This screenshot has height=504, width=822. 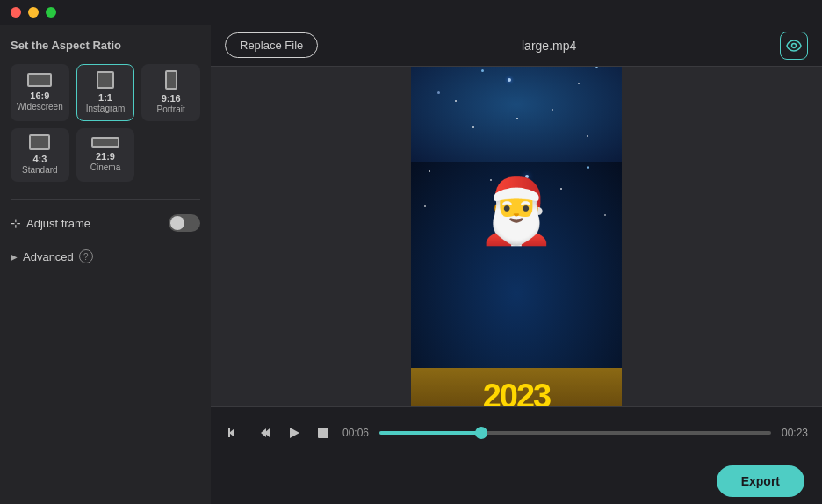 I want to click on adjust-frame-row: ⊹ Adjust frame, so click(x=105, y=223).